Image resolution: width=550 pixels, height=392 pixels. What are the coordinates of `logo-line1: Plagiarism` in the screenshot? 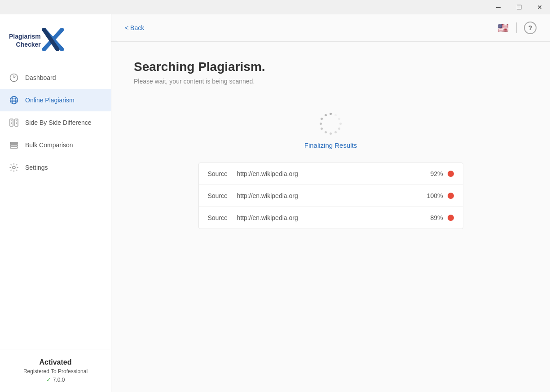 It's located at (25, 36).